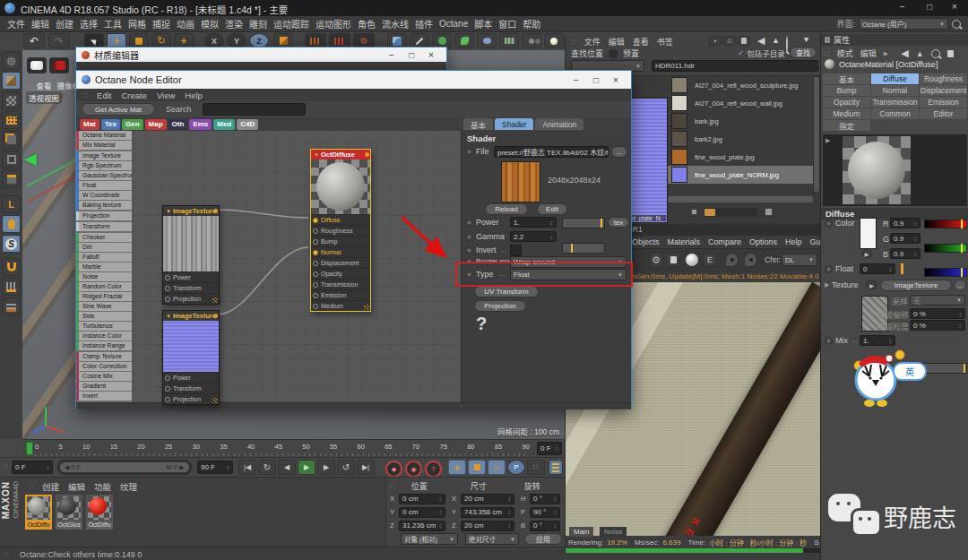 The width and height of the screenshot is (968, 560). I want to click on node-input-row: Opacity, so click(341, 273).